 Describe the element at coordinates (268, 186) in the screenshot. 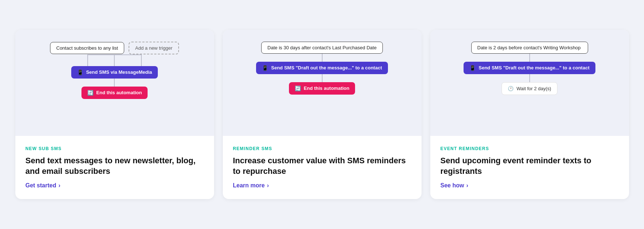

I see `chevron-icon-2: ›` at that location.